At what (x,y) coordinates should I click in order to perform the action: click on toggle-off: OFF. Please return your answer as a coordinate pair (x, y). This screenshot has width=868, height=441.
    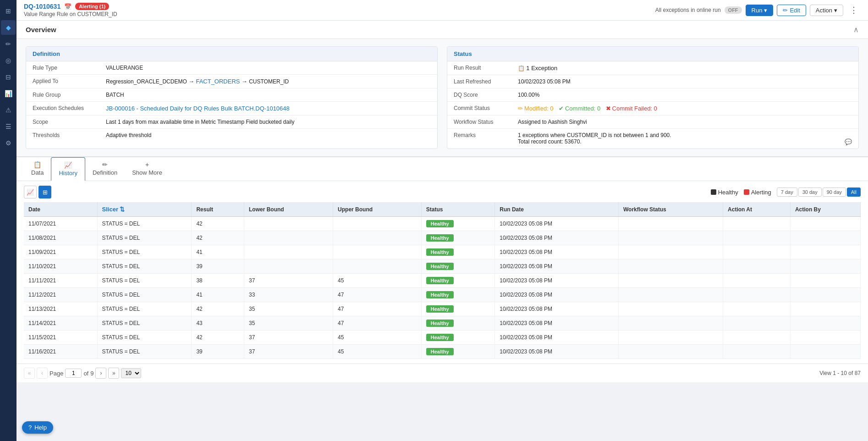
    Looking at the image, I should click on (733, 10).